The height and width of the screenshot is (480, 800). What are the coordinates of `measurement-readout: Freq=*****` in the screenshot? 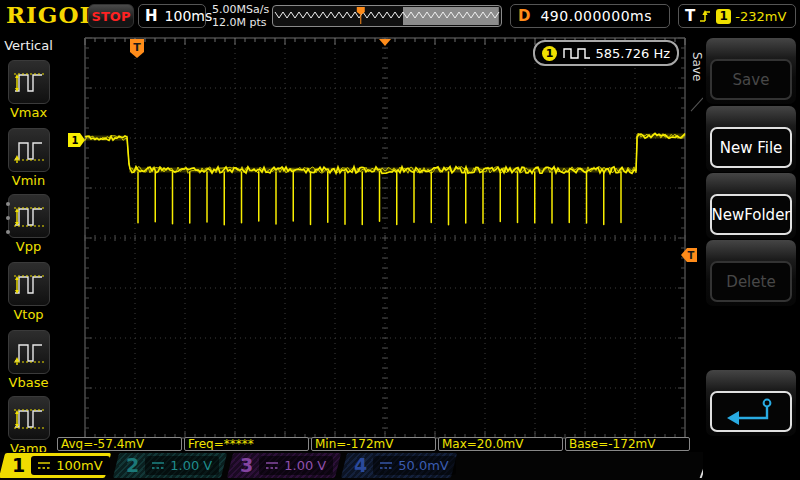 It's located at (246, 444).